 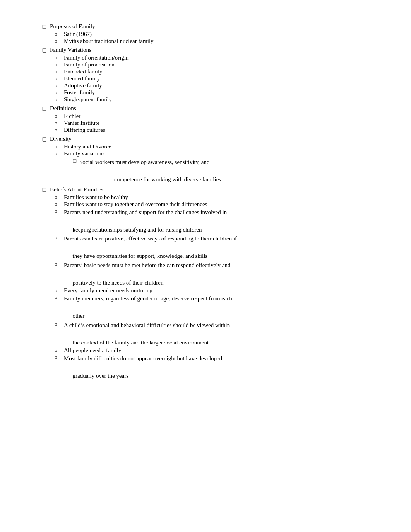 What do you see at coordinates (206, 75) in the screenshot?
I see `section-family-variations: ❑ Family Variations o Family of orientat…` at bounding box center [206, 75].